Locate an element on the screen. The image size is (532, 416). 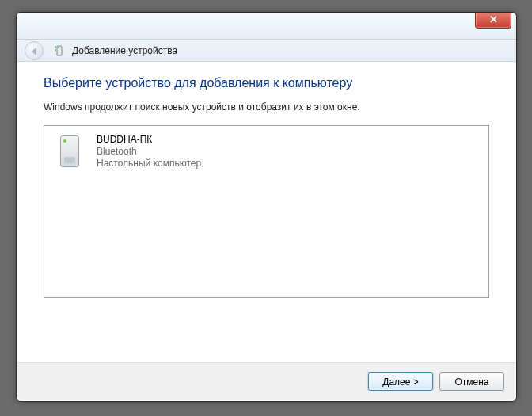
page-subtext: Windows продолжит поиск новых устройств … is located at coordinates (266, 107).